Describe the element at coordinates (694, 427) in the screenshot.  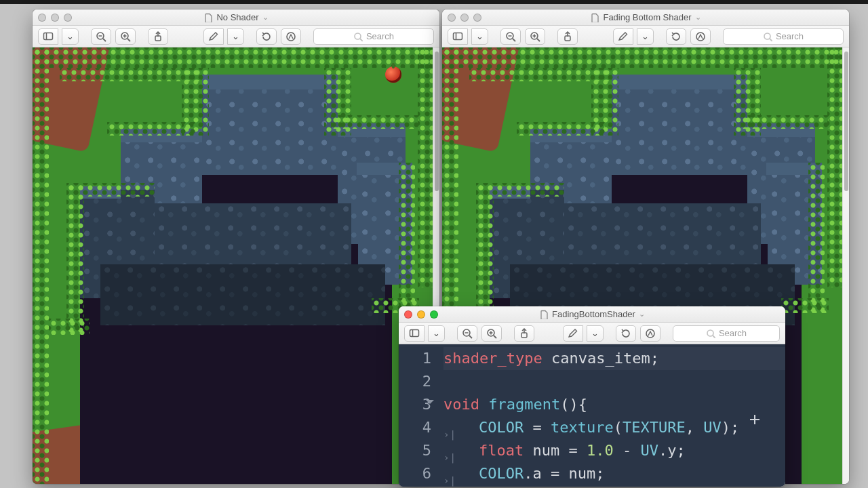
I see `code-token-op: ,` at that location.